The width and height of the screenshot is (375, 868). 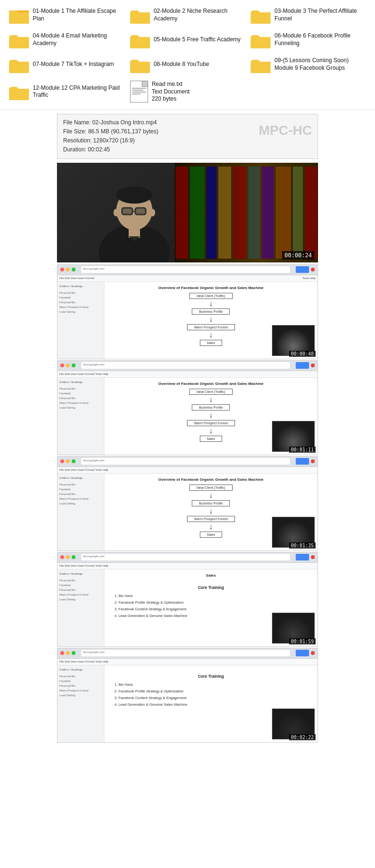 I want to click on list-item: 03-Module 3 The Perfect Affiliate Funnel, so click(x=309, y=15).